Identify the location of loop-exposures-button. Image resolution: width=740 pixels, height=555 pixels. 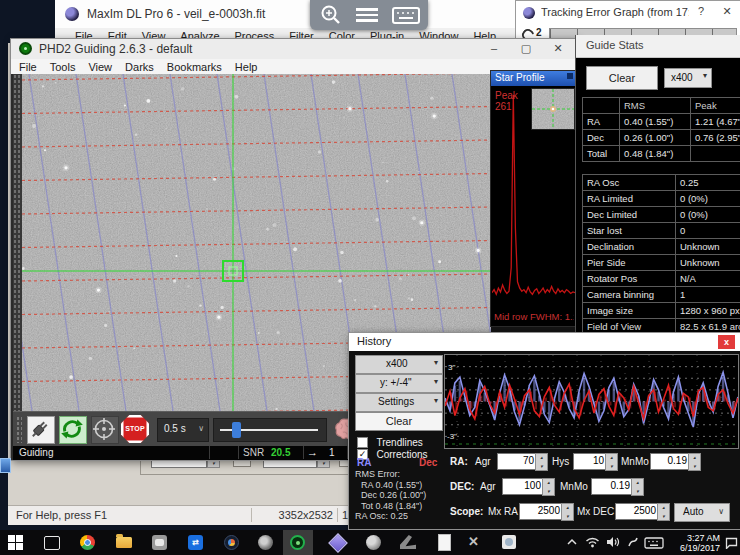
(73, 430).